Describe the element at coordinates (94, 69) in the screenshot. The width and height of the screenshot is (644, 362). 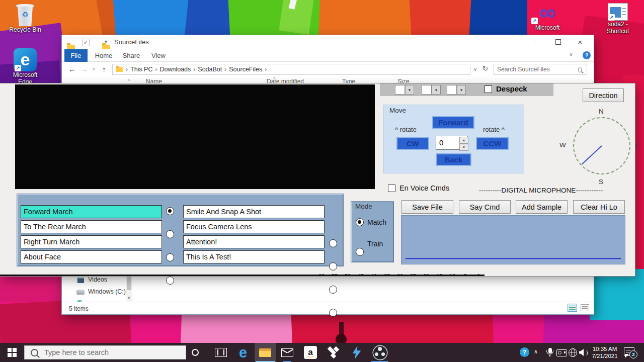
I see `recent-chevron-icon: ∨` at that location.